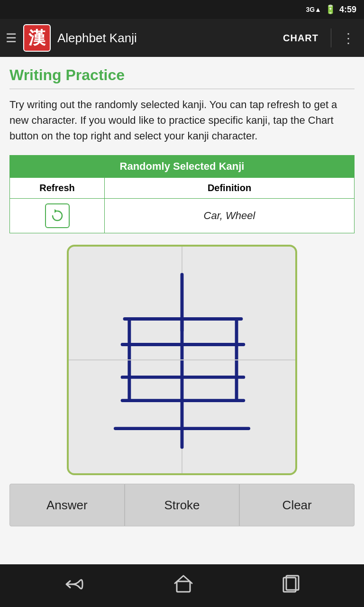 This screenshot has height=607, width=364. Describe the element at coordinates (348, 9) in the screenshot. I see `clock: 4:59` at that location.